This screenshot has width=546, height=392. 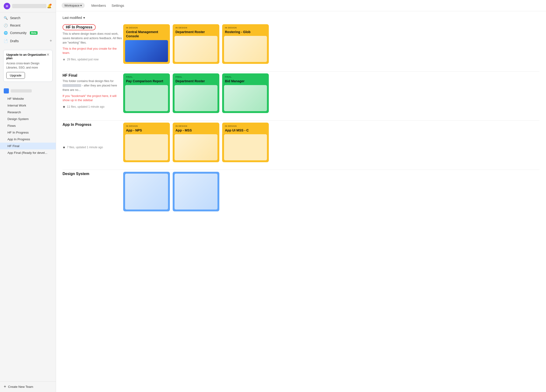 I want to click on topbar: Workspace ▾ Members Settings, so click(x=301, y=6).